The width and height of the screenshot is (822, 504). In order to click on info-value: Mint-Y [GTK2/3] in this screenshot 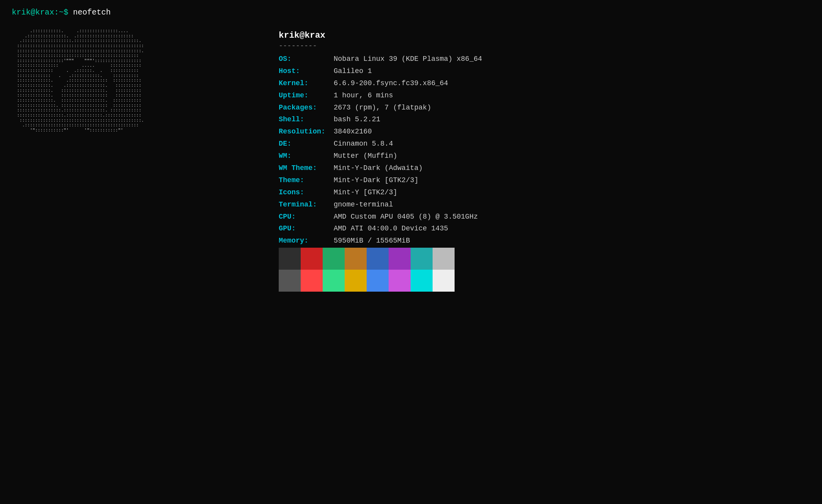, I will do `click(365, 193)`.